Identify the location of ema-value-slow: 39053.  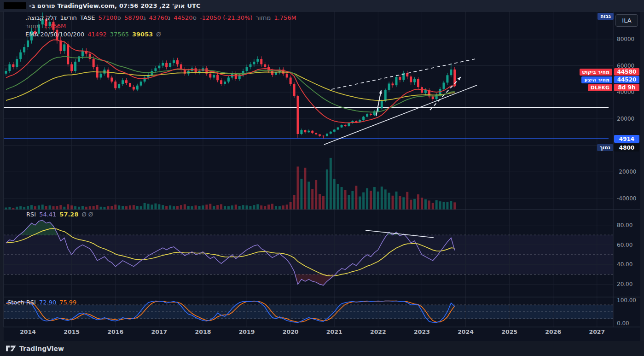
(143, 34).